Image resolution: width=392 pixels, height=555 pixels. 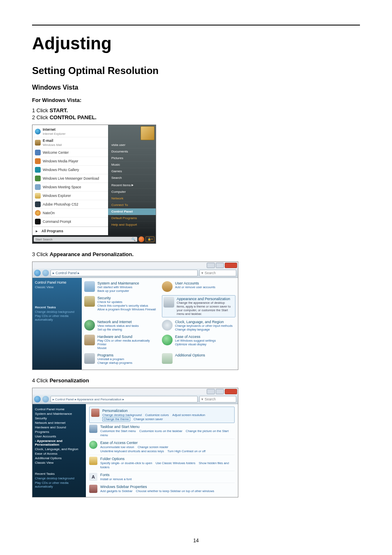 What do you see at coordinates (141, 239) in the screenshot?
I see `power-icon` at bounding box center [141, 239].